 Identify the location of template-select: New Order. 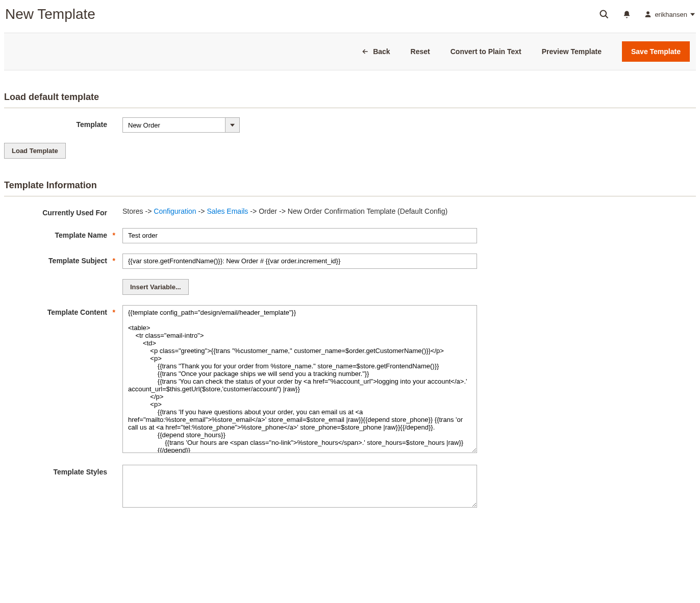
(181, 125).